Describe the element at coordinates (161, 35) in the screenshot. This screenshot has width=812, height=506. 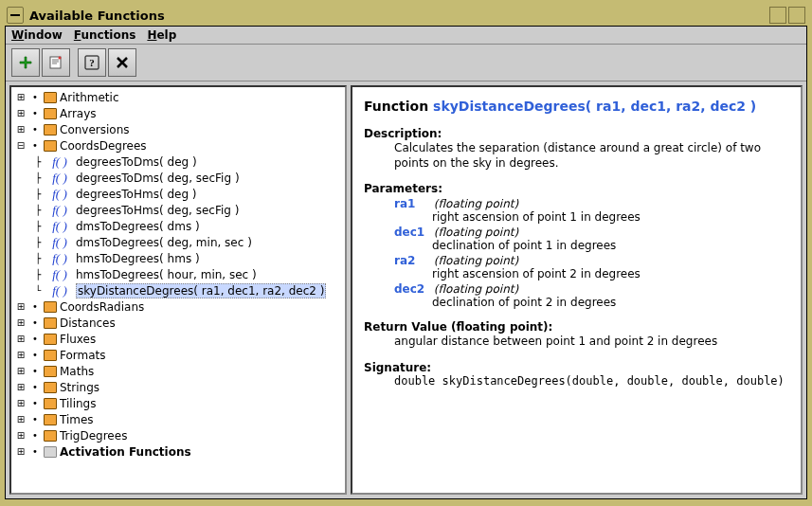
I see `menu-help: Help` at that location.